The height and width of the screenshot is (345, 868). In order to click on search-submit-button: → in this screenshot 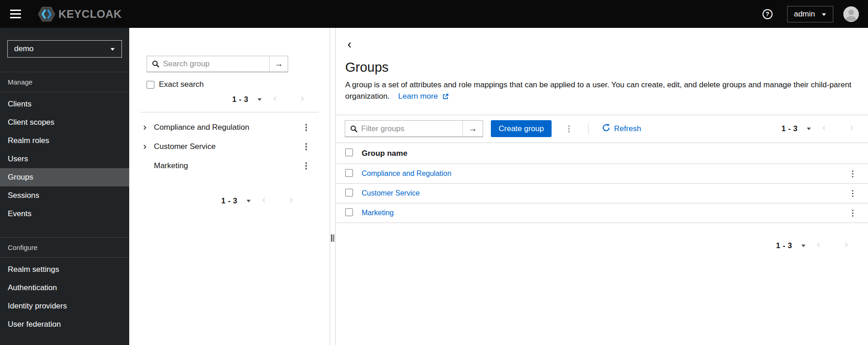, I will do `click(279, 64)`.